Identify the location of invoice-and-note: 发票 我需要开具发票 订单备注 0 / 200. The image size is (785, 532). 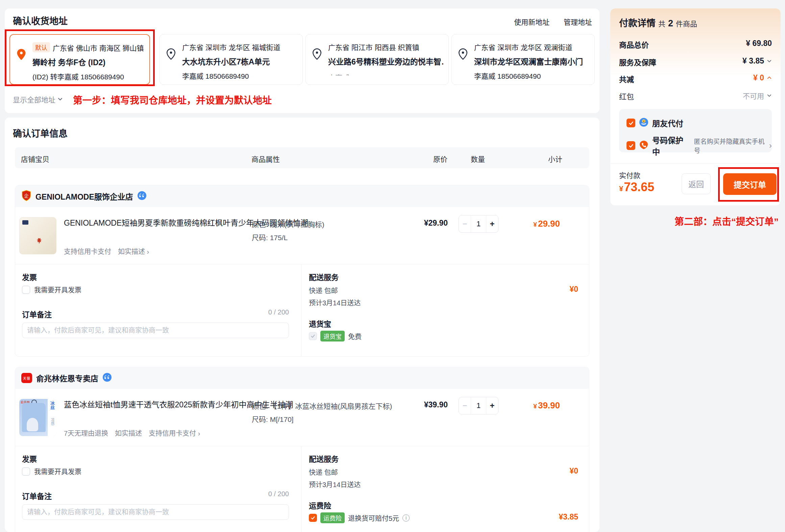
(158, 489).